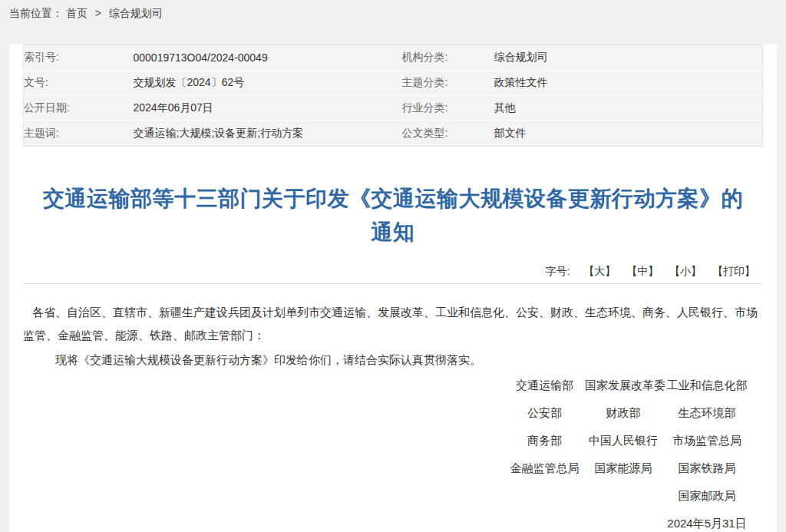 Image resolution: width=786 pixels, height=532 pixels. I want to click on meta-value-org-category: 综合规划司, so click(629, 58).